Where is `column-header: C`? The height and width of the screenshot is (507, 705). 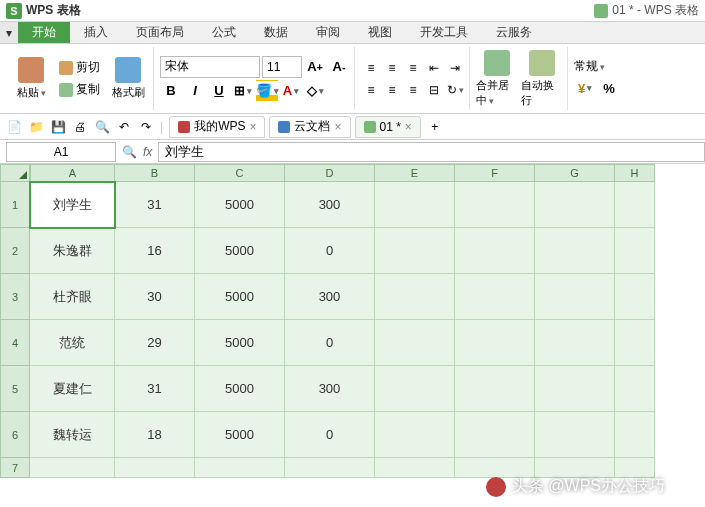
column-header: C is located at coordinates (240, 173).